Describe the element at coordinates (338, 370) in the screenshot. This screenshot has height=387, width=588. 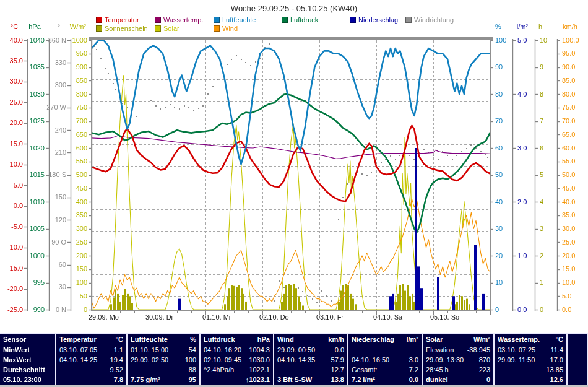
I see `table-cell-value: 12.7` at that location.